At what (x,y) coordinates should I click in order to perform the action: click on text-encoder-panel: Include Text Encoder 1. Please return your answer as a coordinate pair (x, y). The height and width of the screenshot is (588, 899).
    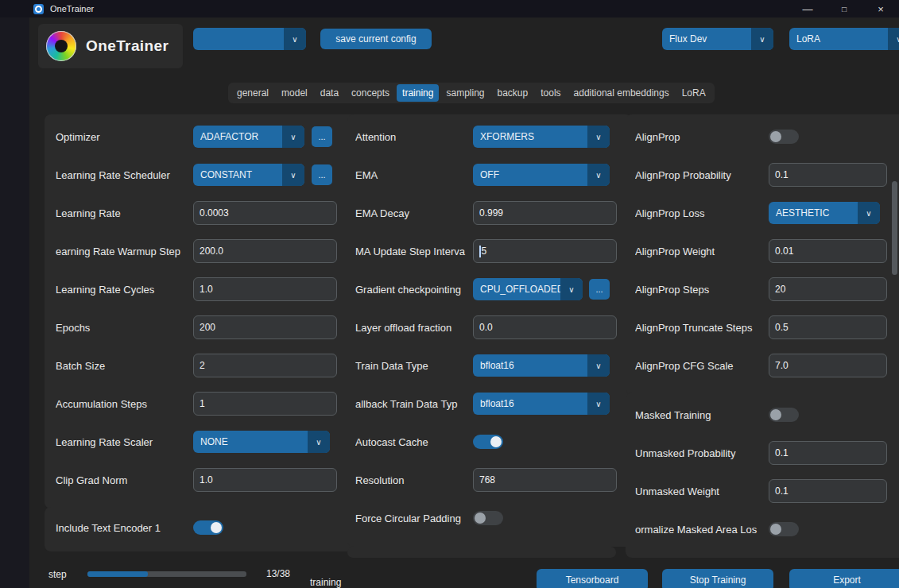
    Looking at the image, I should click on (202, 529).